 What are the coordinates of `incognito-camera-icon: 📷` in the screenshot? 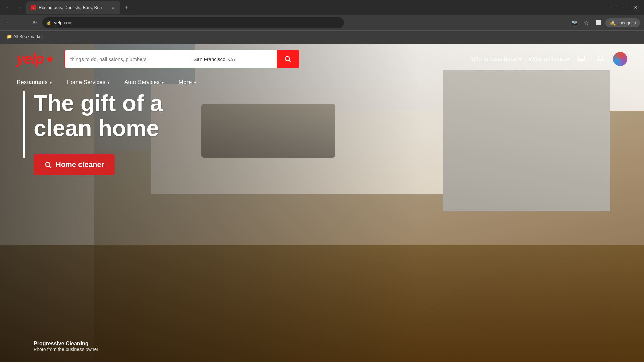 It's located at (574, 23).